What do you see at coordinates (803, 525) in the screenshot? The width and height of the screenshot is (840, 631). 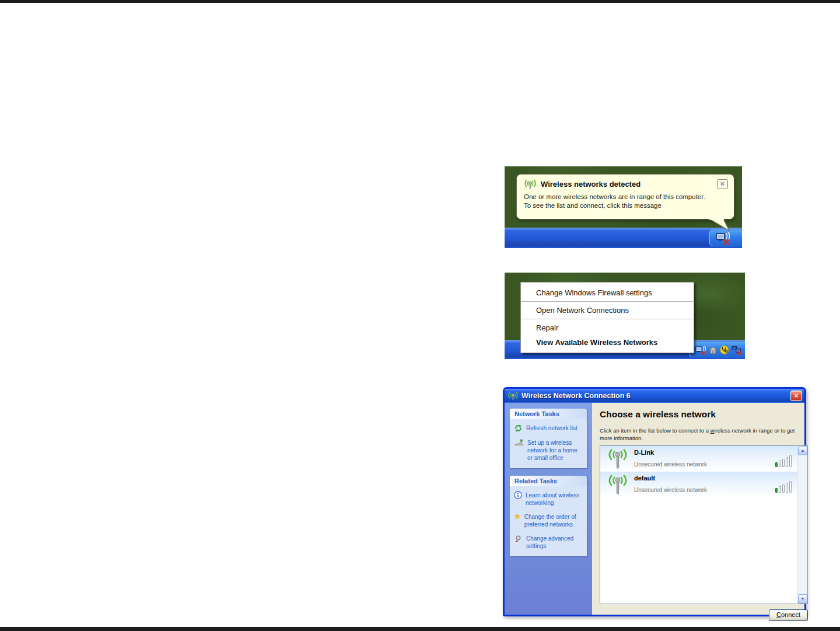 I see `list-scrollbar: ▲ ▼` at bounding box center [803, 525].